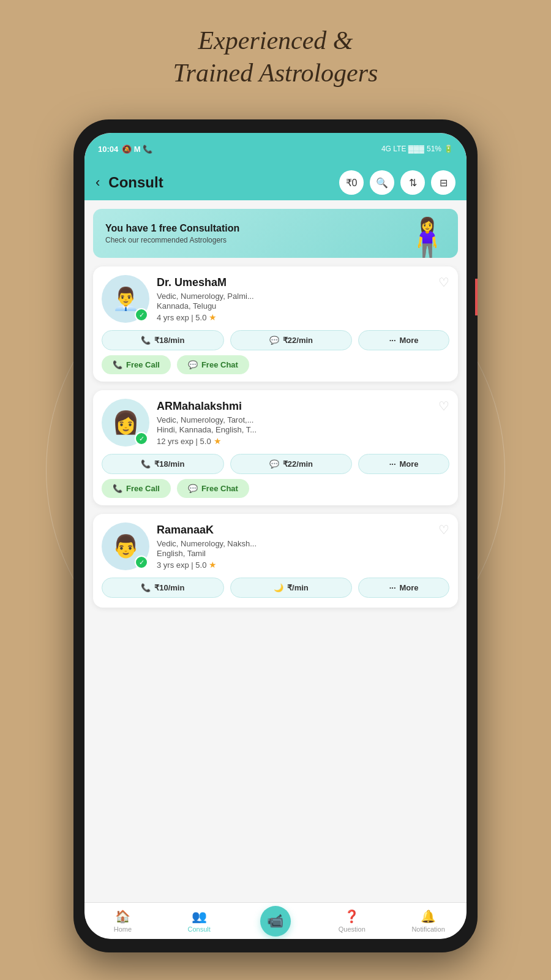 Image resolution: width=551 pixels, height=980 pixels. I want to click on astrologer-name-2: ARMahalakshmi, so click(200, 407).